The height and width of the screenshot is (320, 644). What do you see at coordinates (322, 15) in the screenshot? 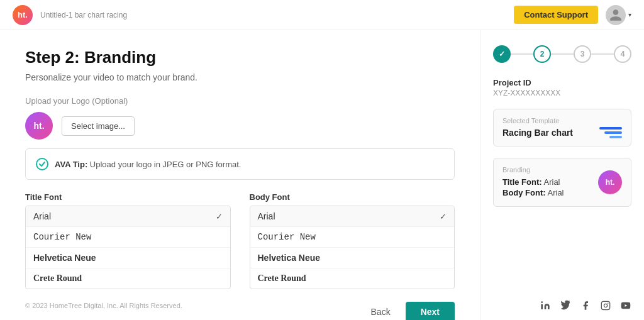
I see `header: ht. Untitled-1 bar chart racing Contact …` at bounding box center [322, 15].